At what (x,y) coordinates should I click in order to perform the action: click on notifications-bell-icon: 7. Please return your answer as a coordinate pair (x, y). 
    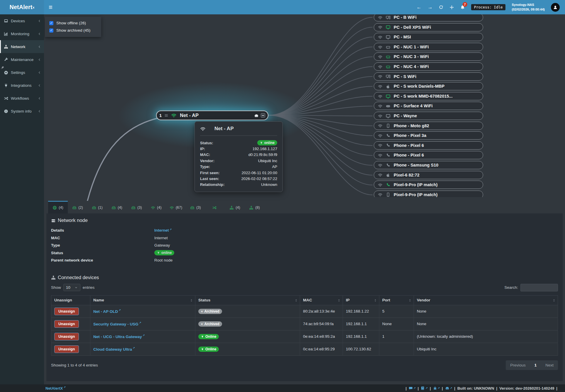
    Looking at the image, I should click on (463, 7).